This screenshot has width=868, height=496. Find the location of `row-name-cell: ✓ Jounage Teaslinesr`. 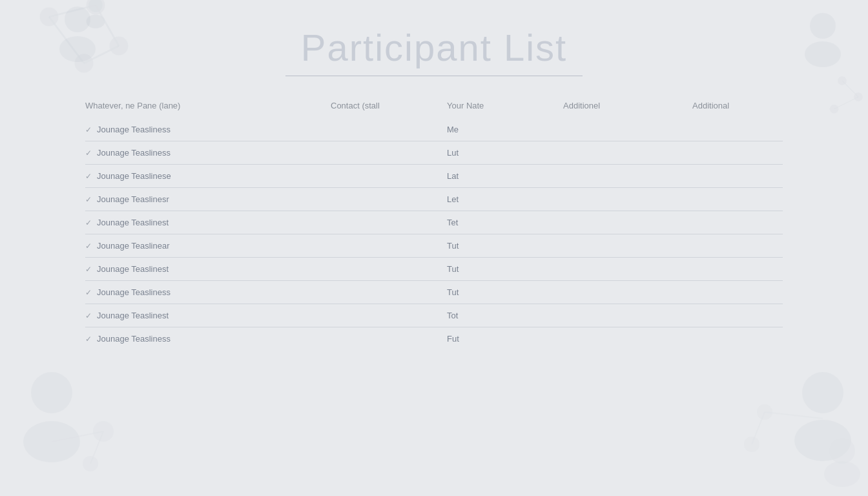

row-name-cell: ✓ Jounage Teaslinesr is located at coordinates (208, 199).